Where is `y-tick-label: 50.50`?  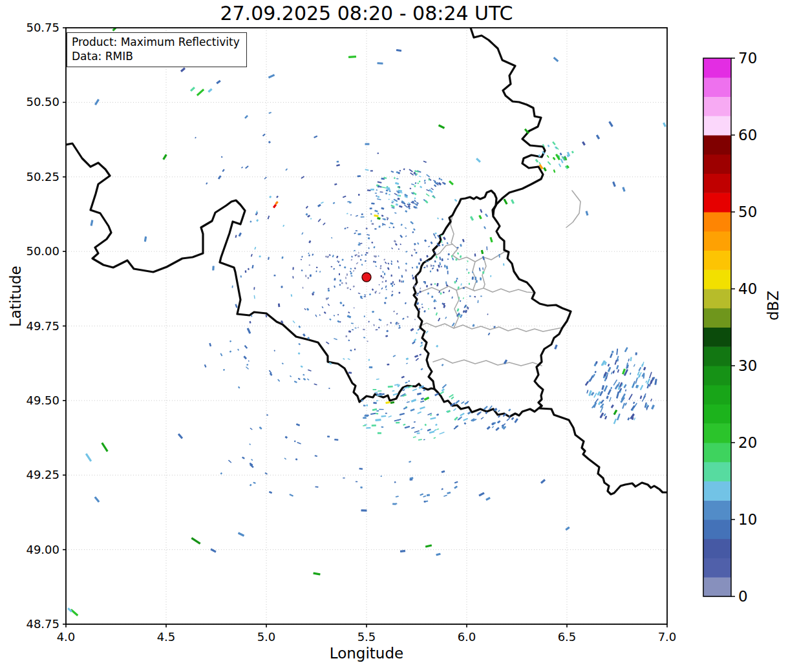 y-tick-label: 50.50 is located at coordinates (43, 102).